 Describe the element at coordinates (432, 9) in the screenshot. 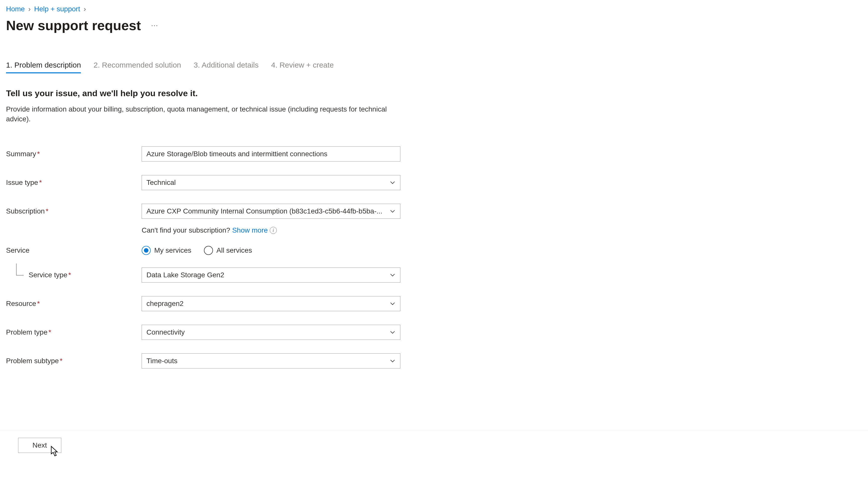

I see `breadcrumb: Home › Help + support ›` at that location.